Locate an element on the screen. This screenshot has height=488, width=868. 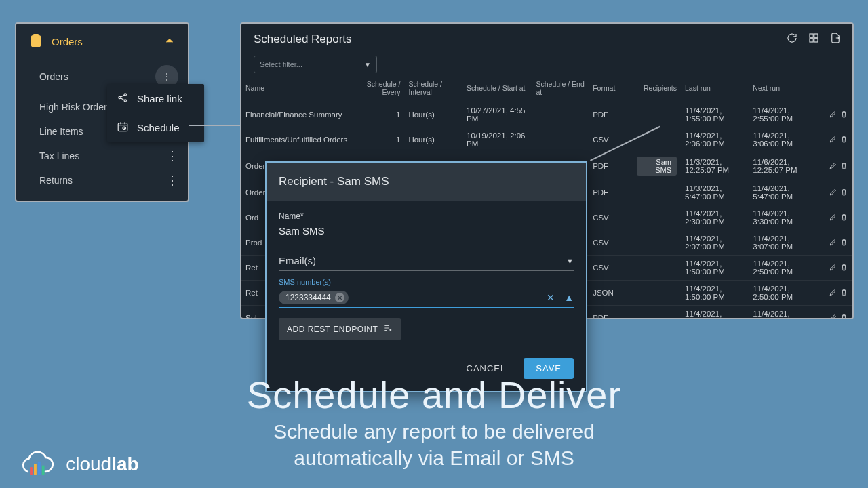
sidebar-item-label: Line Items is located at coordinates (61, 131).